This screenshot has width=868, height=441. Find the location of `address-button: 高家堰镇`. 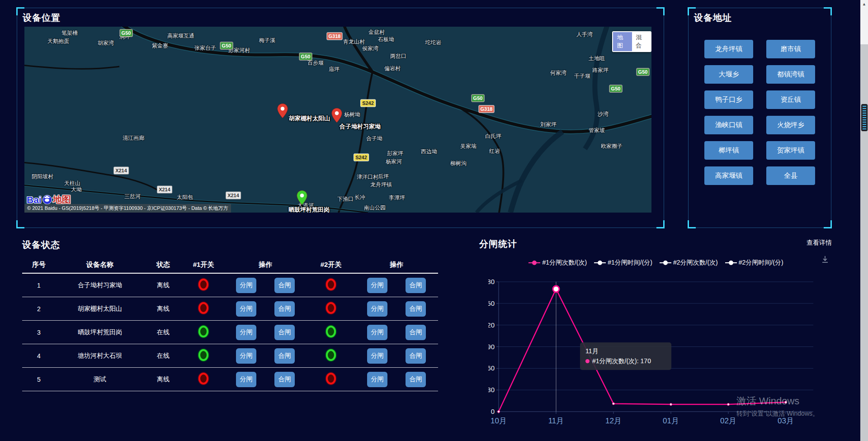

address-button: 高家堰镇 is located at coordinates (729, 175).